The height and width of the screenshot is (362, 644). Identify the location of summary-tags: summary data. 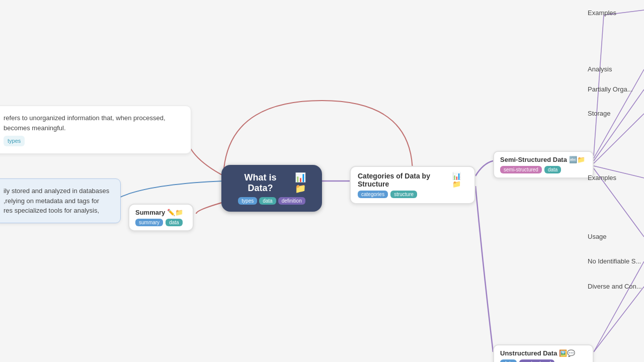
(161, 222).